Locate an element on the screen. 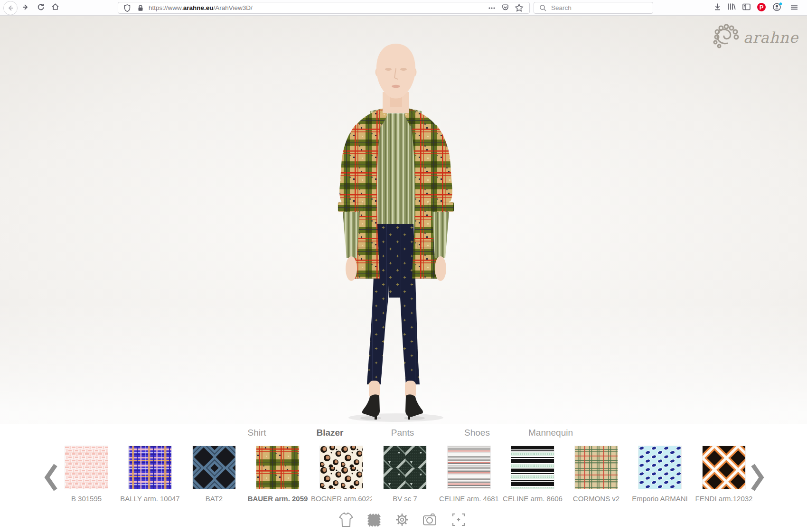 The height and width of the screenshot is (532, 807). swatch-fendi: FENDI arm.12032 is located at coordinates (724, 475).